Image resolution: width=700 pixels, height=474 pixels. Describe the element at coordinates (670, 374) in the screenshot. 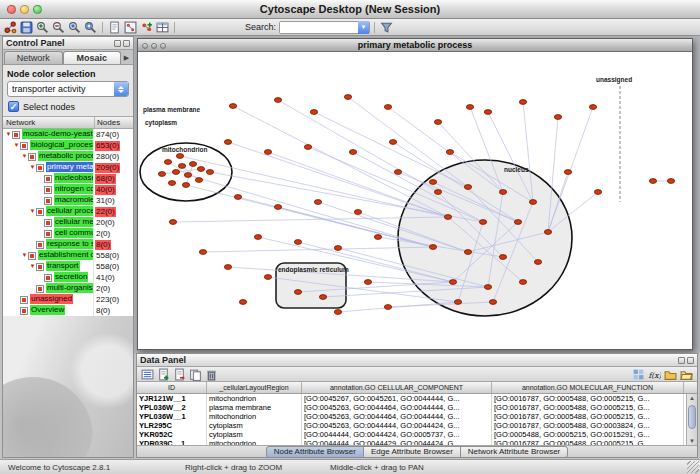

I see `folder-icon` at that location.